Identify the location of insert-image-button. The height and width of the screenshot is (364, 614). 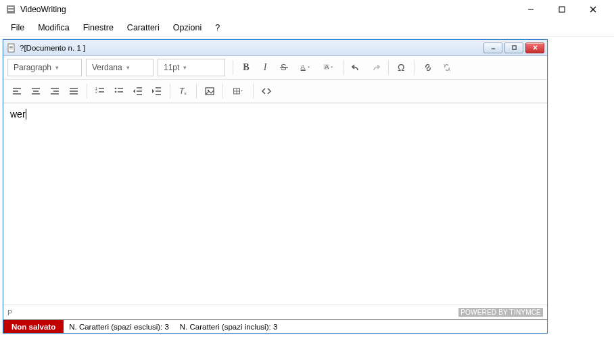
(210, 91).